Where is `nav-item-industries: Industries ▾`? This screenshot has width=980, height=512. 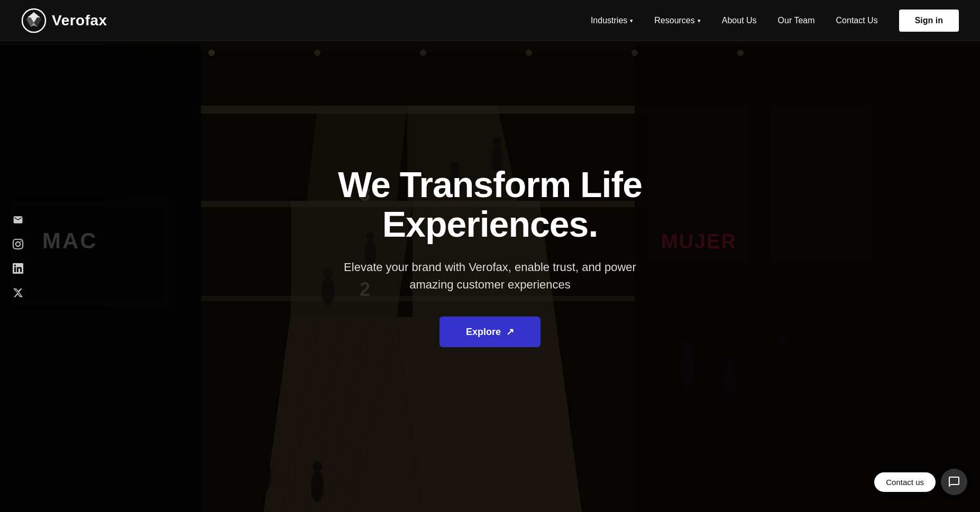
nav-item-industries: Industries ▾ is located at coordinates (612, 21).